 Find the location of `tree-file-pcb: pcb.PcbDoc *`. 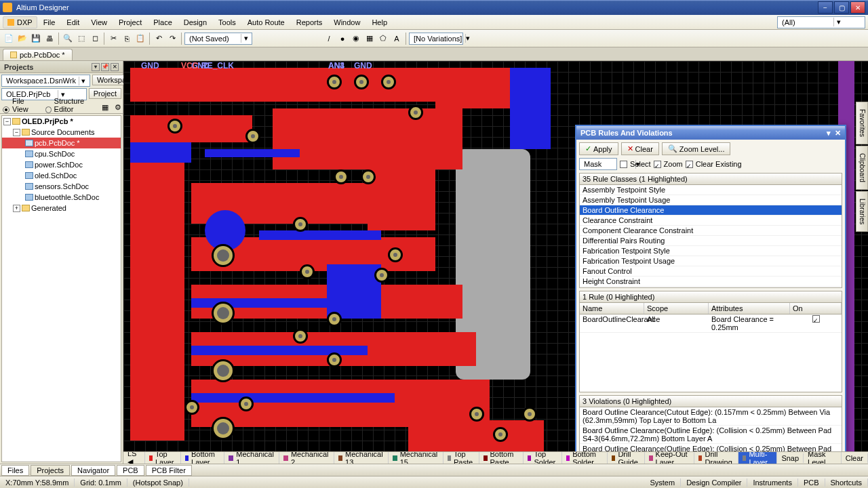

tree-file-pcb: pcb.PcbDoc * is located at coordinates (61, 143).